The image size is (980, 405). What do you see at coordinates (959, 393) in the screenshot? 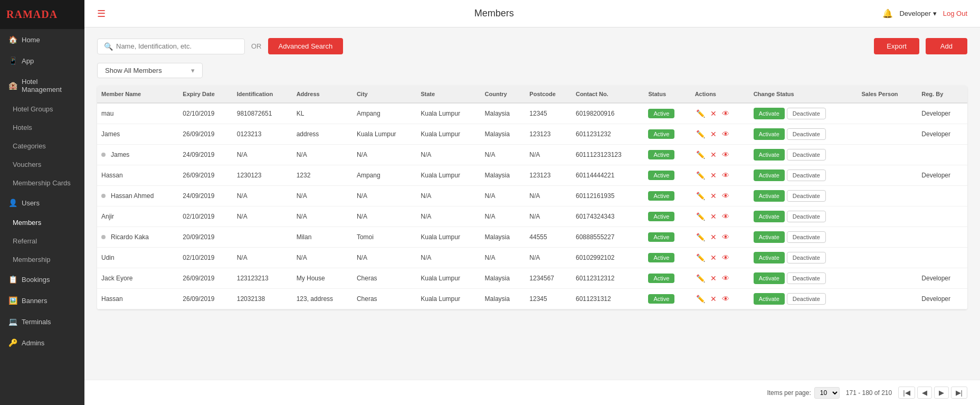
I see `last-page-button: ▶|` at bounding box center [959, 393].